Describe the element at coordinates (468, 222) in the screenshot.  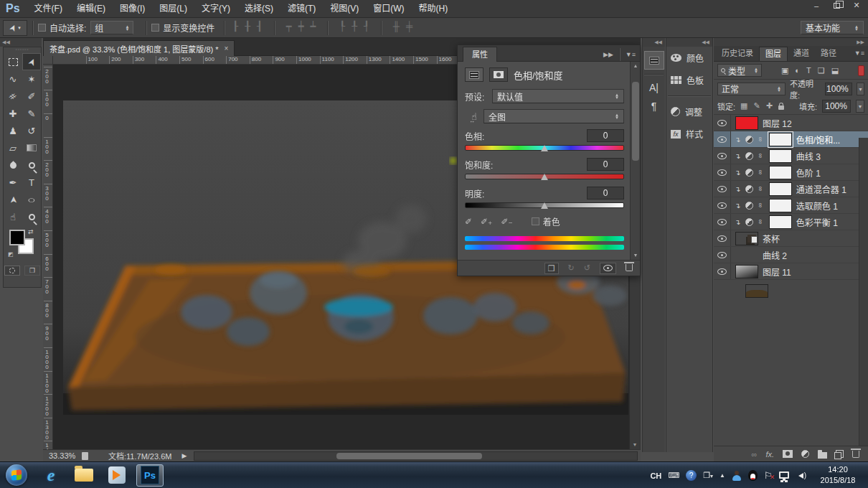
I see `eyedropper-sample-icon: ✐` at that location.